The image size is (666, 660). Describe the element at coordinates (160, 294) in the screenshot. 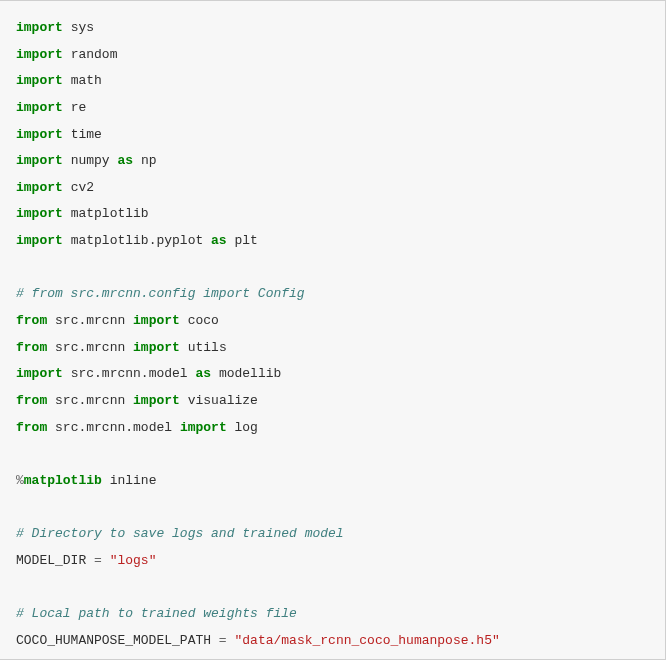

I see `comment-text: # from src.mrcnn.config import Config` at that location.